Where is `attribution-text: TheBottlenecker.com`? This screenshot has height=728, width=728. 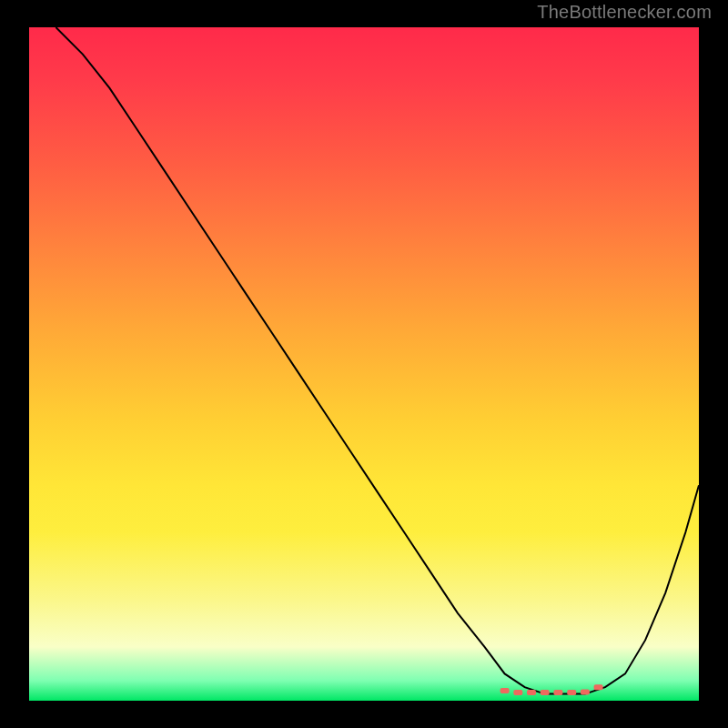 attribution-text: TheBottlenecker.com is located at coordinates (624, 13).